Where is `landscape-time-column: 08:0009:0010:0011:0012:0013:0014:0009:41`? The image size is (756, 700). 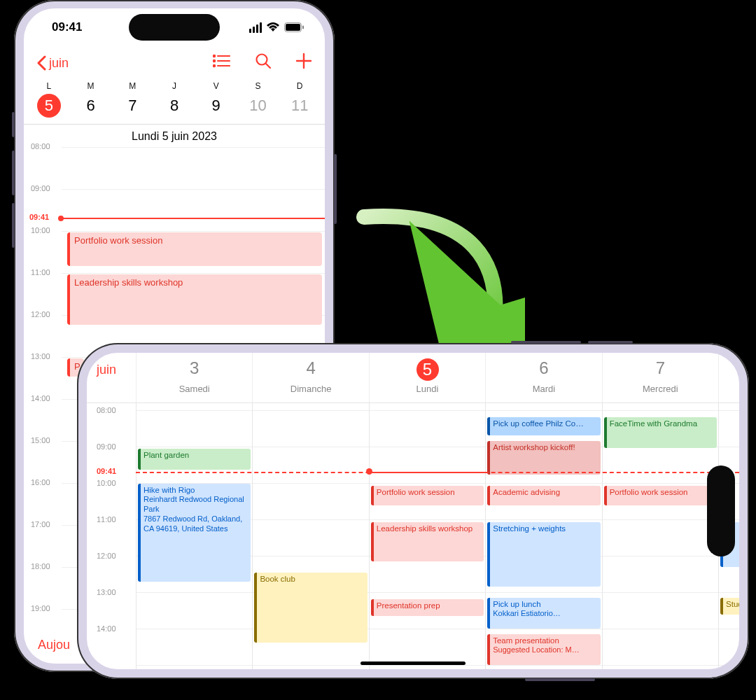 landscape-time-column: 08:0009:0010:0011:0012:0013:0014:0009:41 is located at coordinates (111, 536).